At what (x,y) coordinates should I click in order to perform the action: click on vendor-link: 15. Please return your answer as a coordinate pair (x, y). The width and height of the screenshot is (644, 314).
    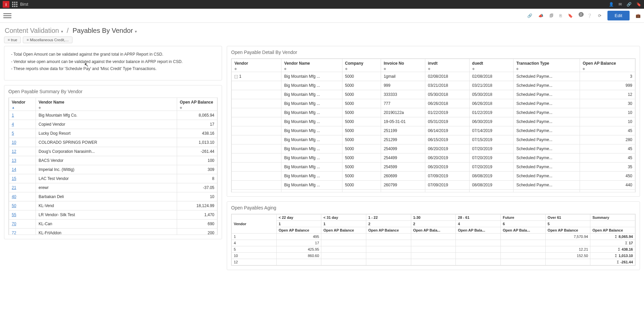
    Looking at the image, I should click on (14, 179).